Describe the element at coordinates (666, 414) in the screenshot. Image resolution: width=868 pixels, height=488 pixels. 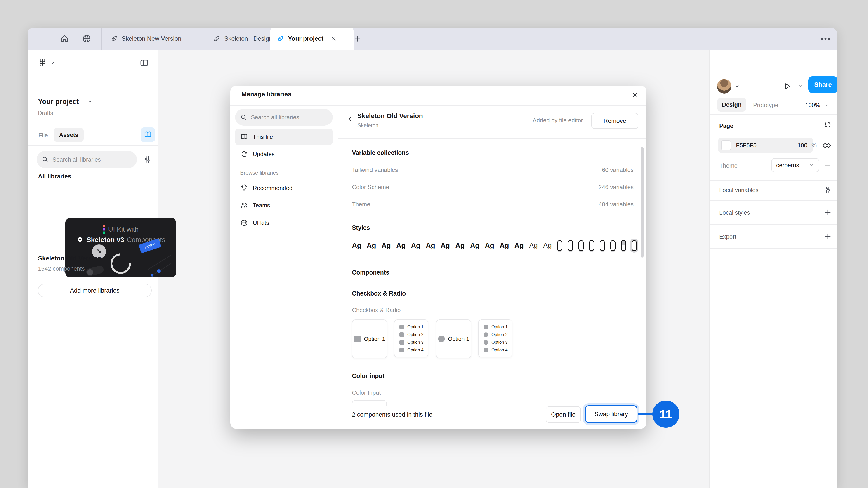
I see `annotation-badge: 11` at that location.